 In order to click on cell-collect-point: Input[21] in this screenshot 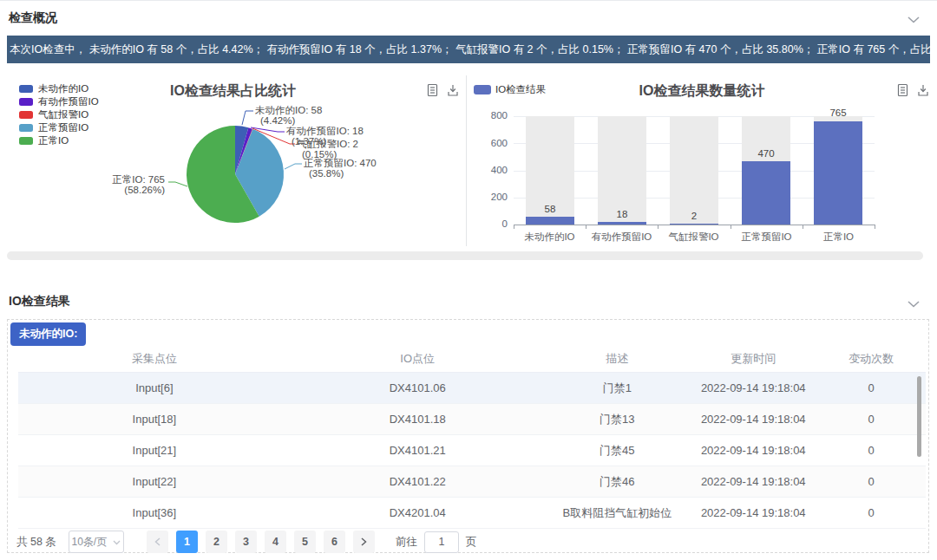, I will do `click(154, 451)`.